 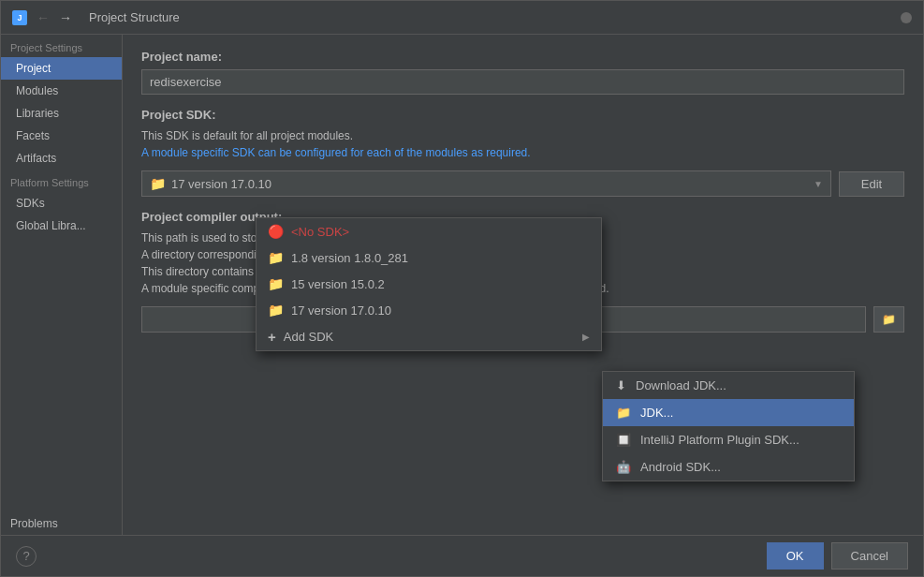 I want to click on sidebar-item-project: Project, so click(x=62, y=68).